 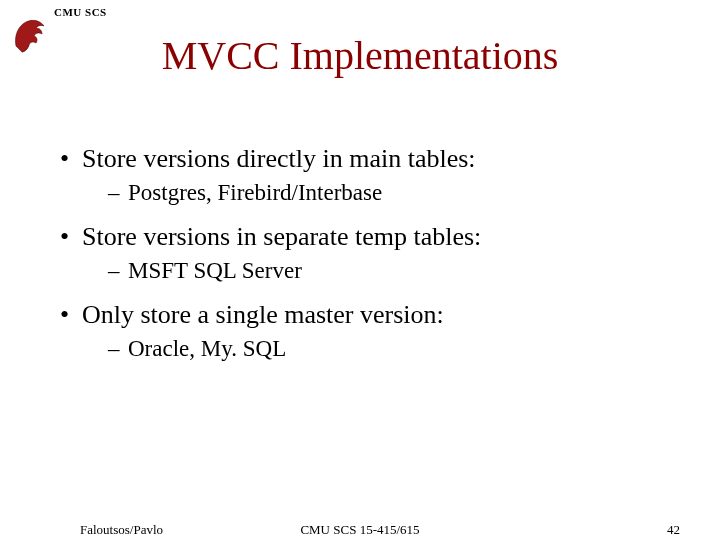 I want to click on slide-title: MVCC Implementations, so click(x=360, y=56).